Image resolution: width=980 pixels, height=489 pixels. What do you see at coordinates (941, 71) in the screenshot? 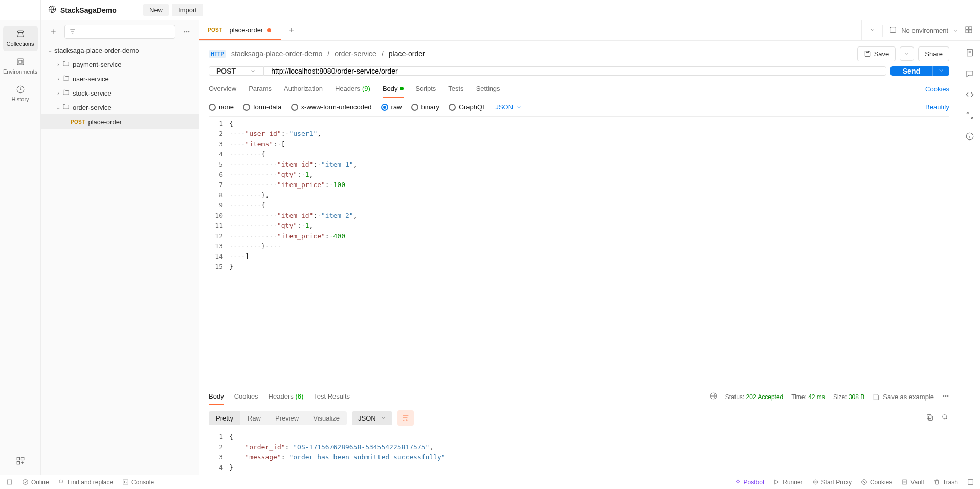
I see `send-dropdown-button` at bounding box center [941, 71].